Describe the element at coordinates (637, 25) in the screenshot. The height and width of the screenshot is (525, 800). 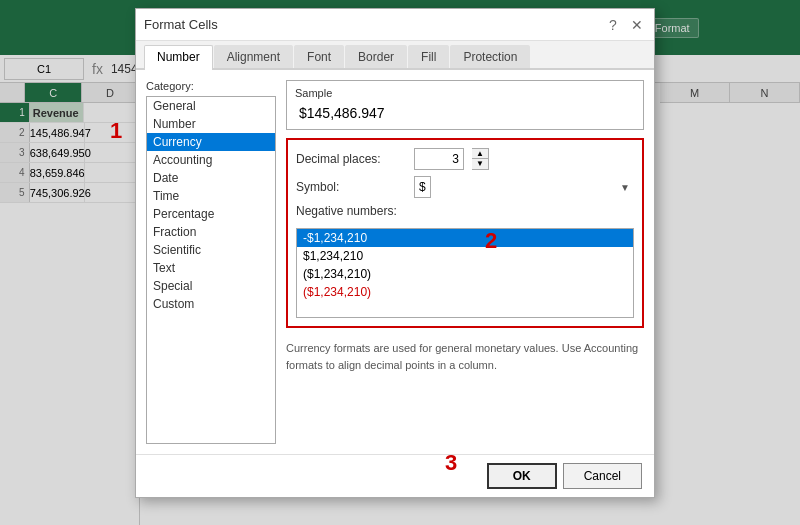
I see `close-icon: ✕` at that location.